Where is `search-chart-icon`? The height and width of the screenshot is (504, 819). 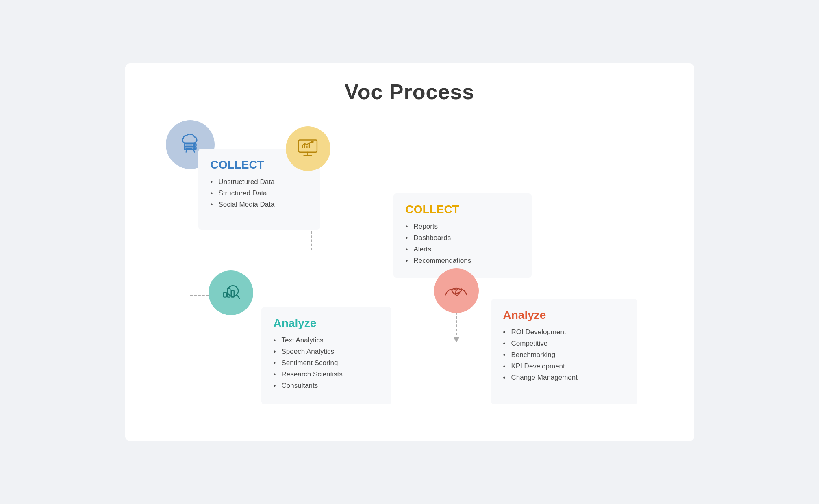 search-chart-icon is located at coordinates (231, 292).